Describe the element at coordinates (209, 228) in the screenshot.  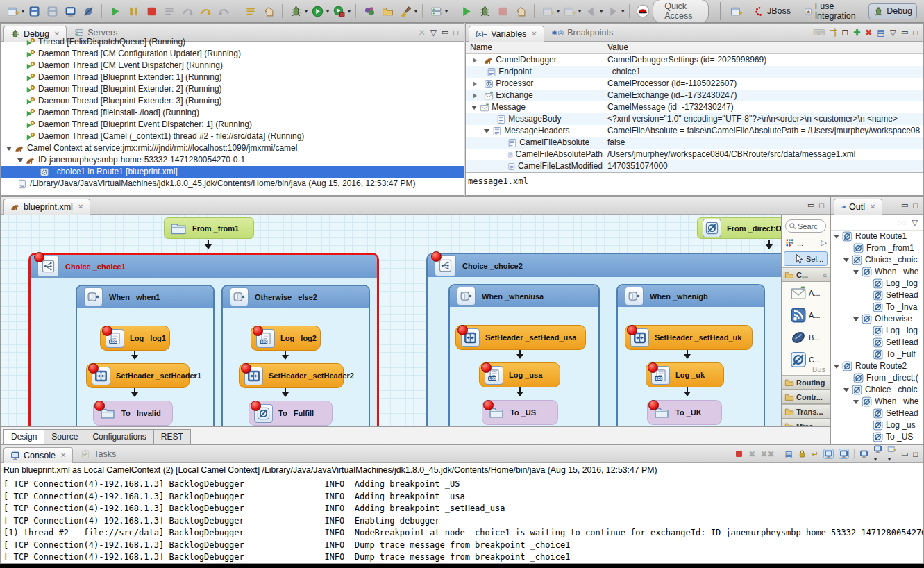
I see `diagram-node-from-from1: From _from1` at that location.